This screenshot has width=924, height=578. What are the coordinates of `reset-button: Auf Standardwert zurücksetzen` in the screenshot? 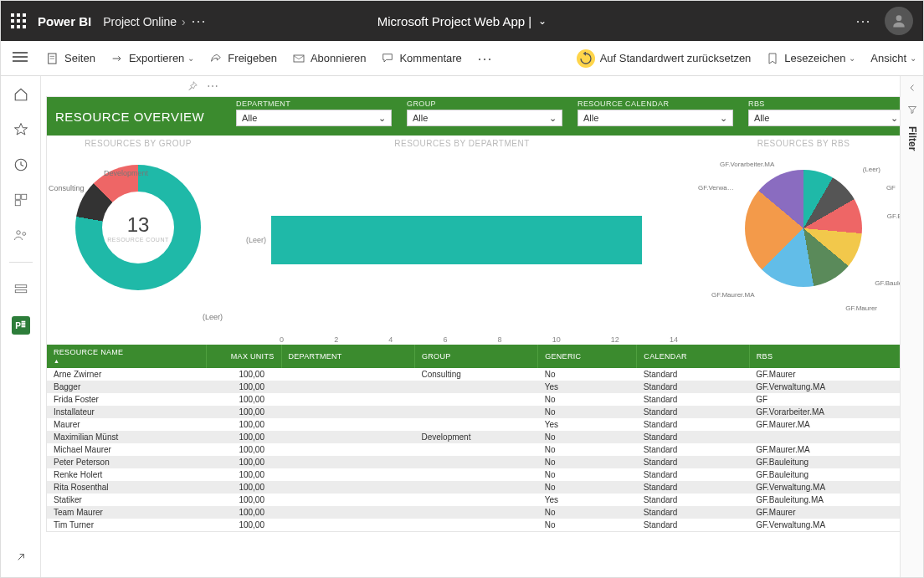 It's located at (665, 59).